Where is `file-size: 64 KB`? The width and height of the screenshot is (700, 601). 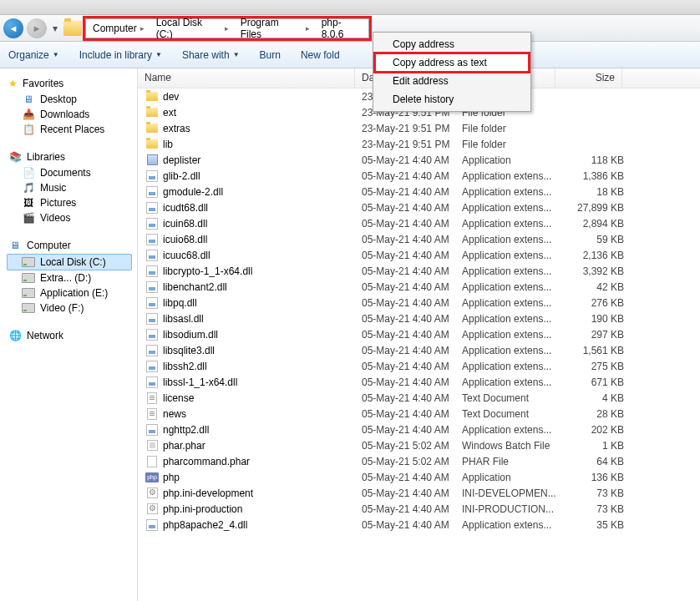
file-size: 64 KB is located at coordinates (596, 462).